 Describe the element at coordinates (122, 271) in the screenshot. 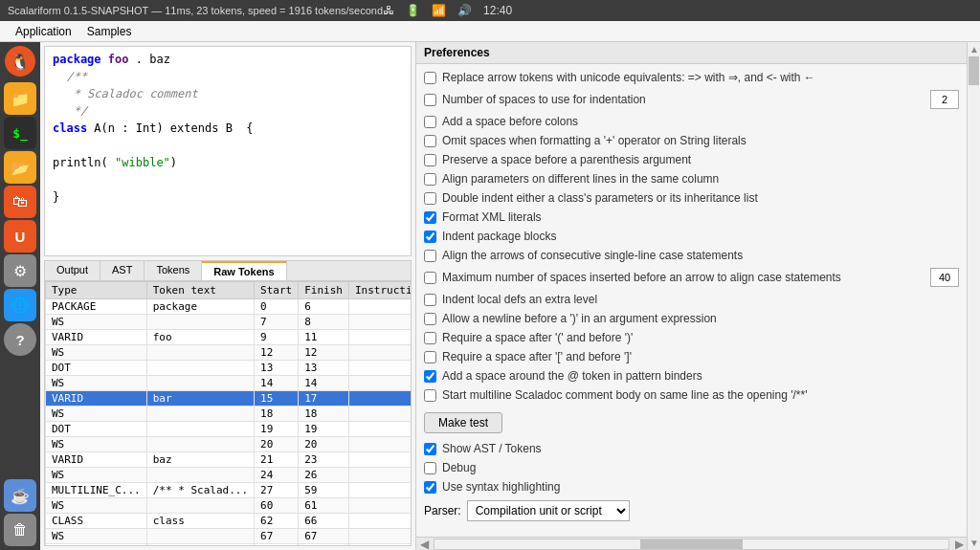

I see `tab-ast: AST` at that location.